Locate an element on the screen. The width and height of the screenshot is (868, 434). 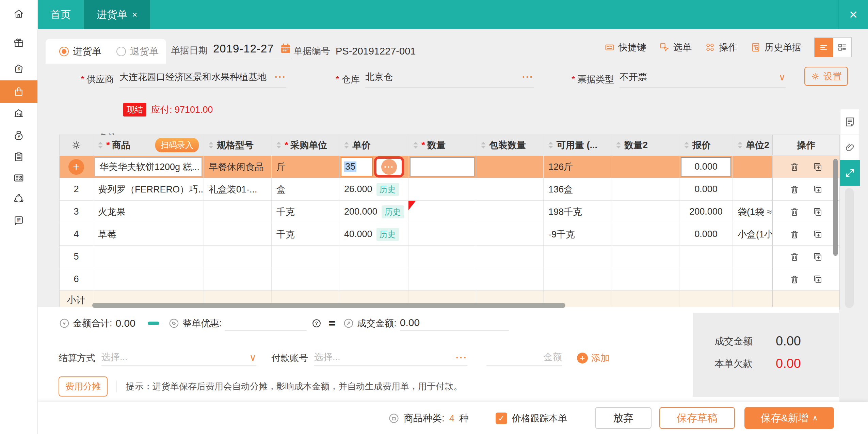
list-view-button is located at coordinates (824, 47).